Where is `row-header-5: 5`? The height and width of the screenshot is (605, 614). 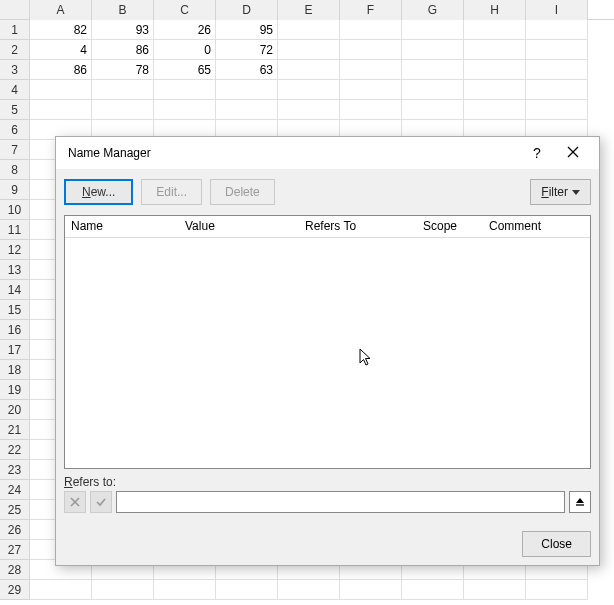 row-header-5: 5 is located at coordinates (15, 110).